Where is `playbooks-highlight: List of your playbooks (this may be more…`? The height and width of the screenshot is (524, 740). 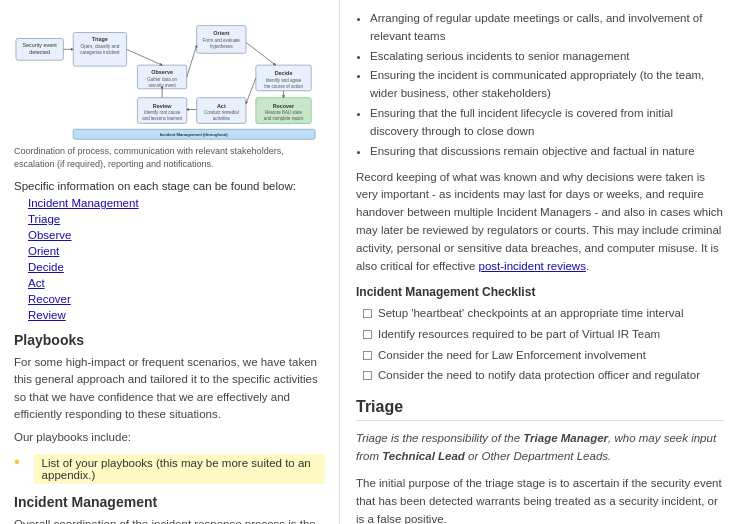
playbooks-highlight: List of your playbooks (this may be more… is located at coordinates (180, 469).